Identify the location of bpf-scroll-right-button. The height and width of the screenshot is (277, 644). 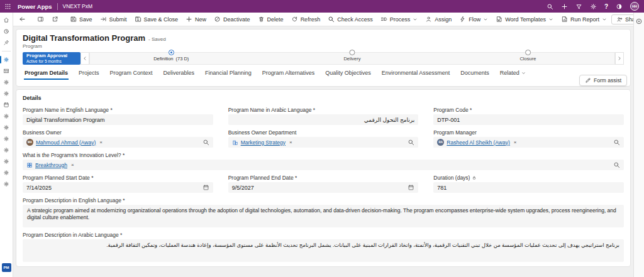
(619, 58).